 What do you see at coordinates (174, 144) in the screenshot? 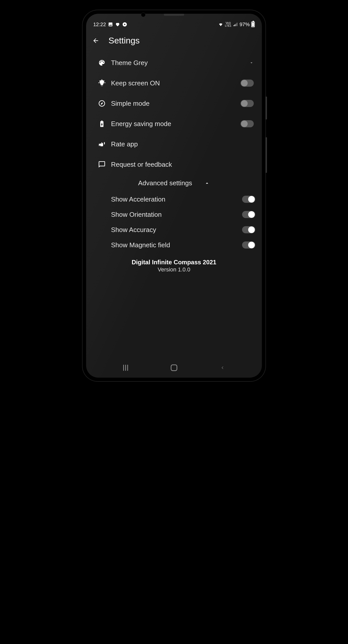
I see `rate-app-row: Rate app` at bounding box center [174, 144].